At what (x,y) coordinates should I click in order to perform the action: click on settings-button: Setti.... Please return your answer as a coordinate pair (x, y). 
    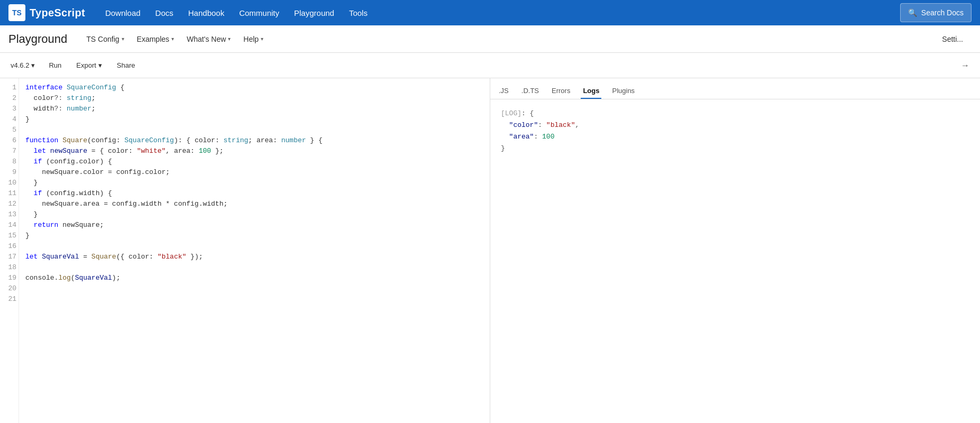
    Looking at the image, I should click on (952, 39).